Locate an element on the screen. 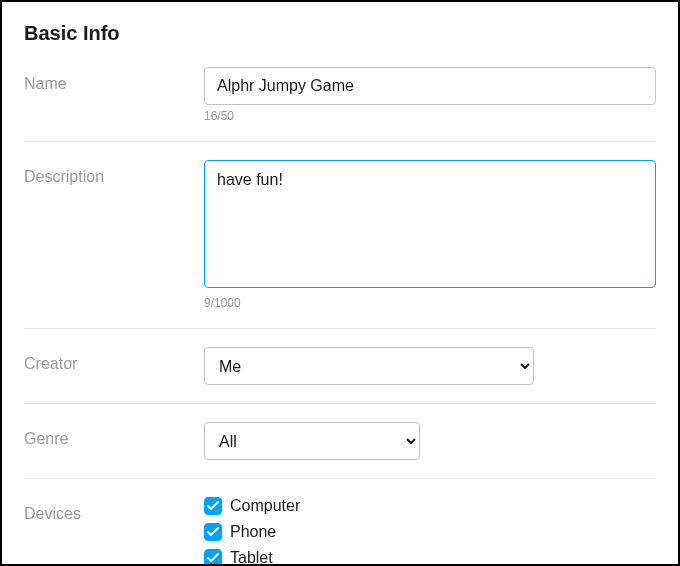 The width and height of the screenshot is (680, 566). device-item-computer: Computer is located at coordinates (430, 506).